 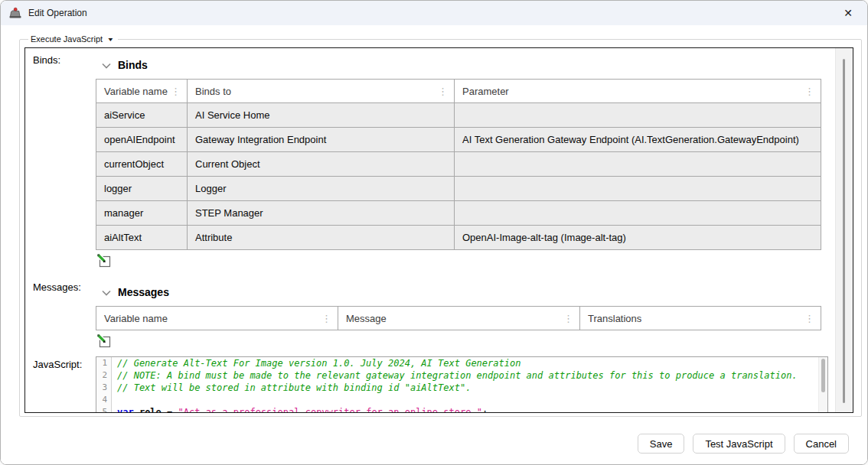 I want to click on code-token: "Act as a professional copywriter for an…, so click(x=331, y=410).